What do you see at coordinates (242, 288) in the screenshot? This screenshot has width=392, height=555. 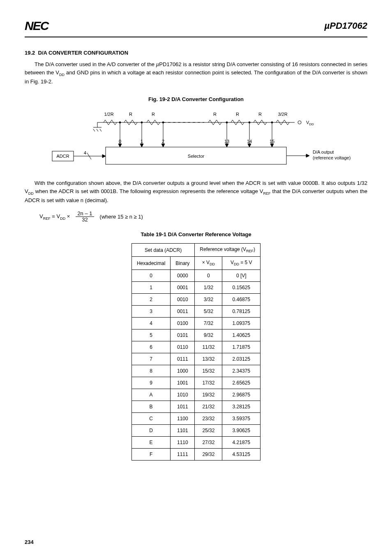 I see `cell-v: 0.15625` at bounding box center [242, 288].